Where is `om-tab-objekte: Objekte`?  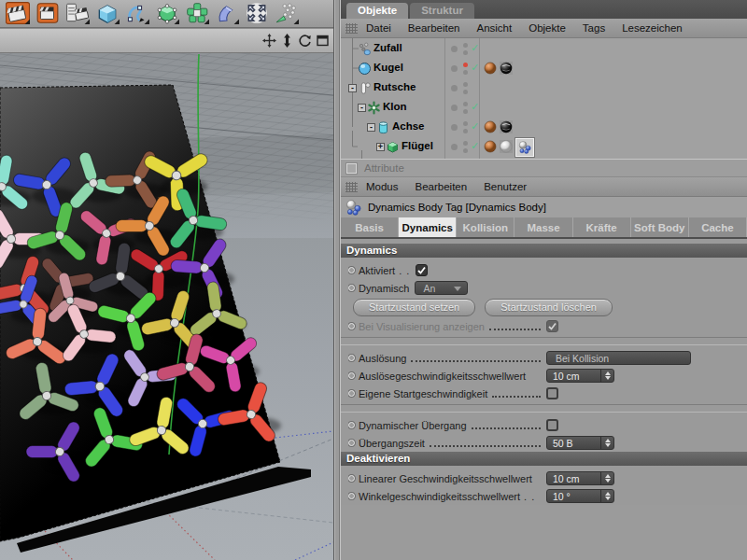 om-tab-objekte: Objekte is located at coordinates (377, 11).